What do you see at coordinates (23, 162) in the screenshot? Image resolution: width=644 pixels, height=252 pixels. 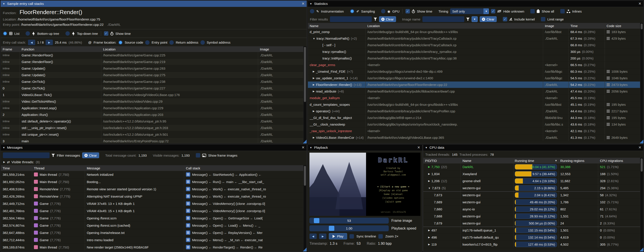 I see `visible-threads-label: Visible threads:` at bounding box center [23, 162].